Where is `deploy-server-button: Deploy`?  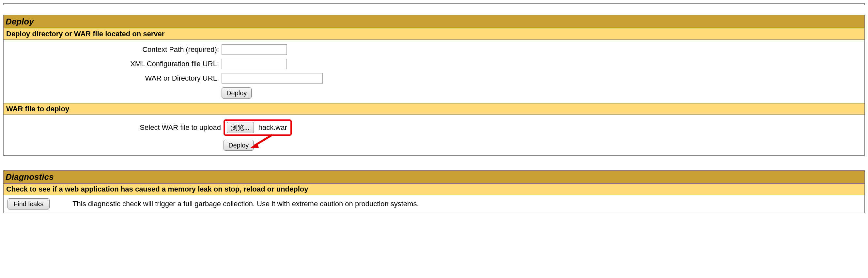
deploy-server-button: Deploy is located at coordinates (237, 93).